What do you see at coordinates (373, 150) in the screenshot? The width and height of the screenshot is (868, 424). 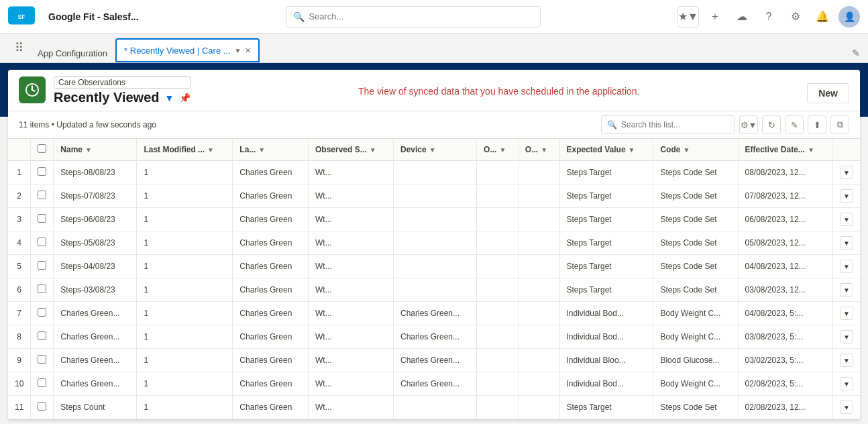 I see `col-observed-sort-icon: ▼` at bounding box center [373, 150].